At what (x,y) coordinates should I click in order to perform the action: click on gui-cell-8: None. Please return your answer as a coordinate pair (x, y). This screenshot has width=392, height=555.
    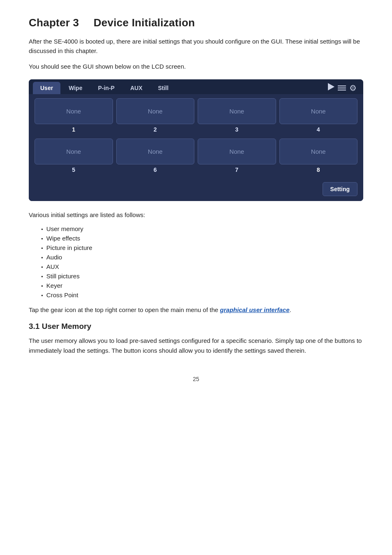
    Looking at the image, I should click on (319, 151).